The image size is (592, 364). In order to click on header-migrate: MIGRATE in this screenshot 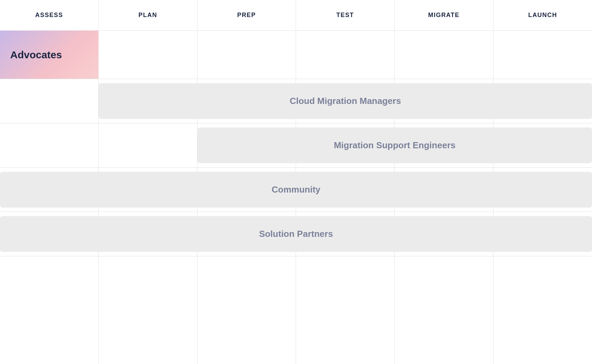, I will do `click(444, 15)`.